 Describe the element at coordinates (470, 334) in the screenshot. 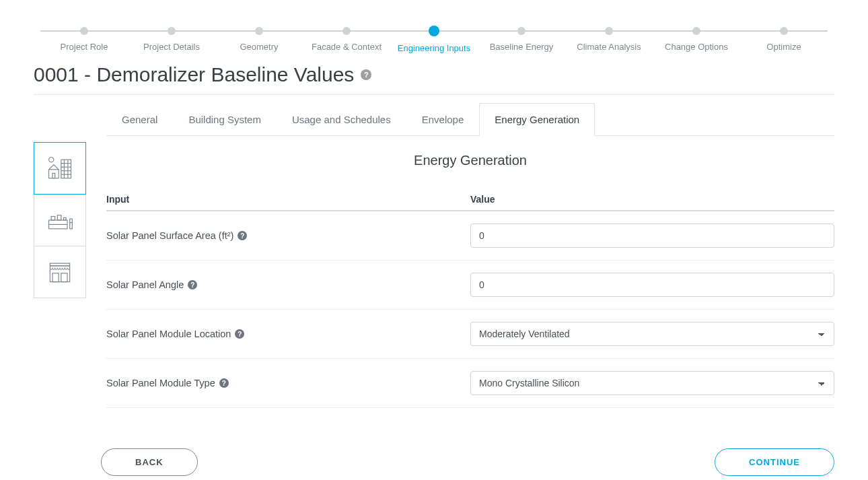

I see `form-row: Solar Panel Module Location ?Moderately …` at that location.